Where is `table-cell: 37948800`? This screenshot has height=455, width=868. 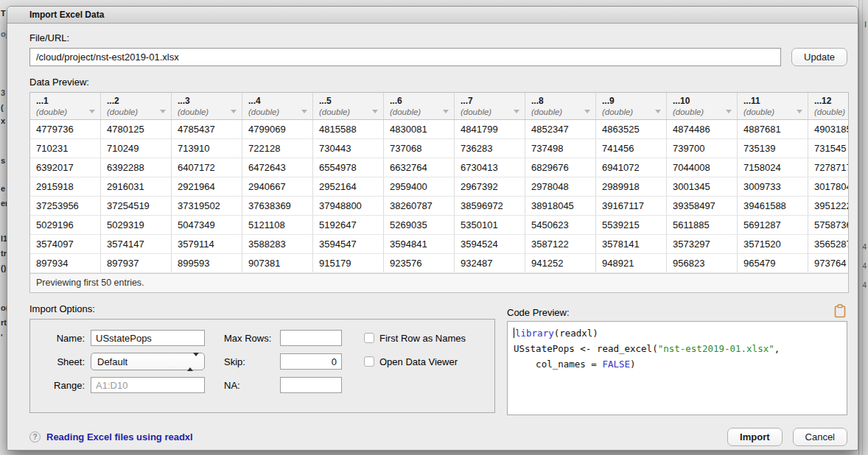 table-cell: 37948800 is located at coordinates (349, 206).